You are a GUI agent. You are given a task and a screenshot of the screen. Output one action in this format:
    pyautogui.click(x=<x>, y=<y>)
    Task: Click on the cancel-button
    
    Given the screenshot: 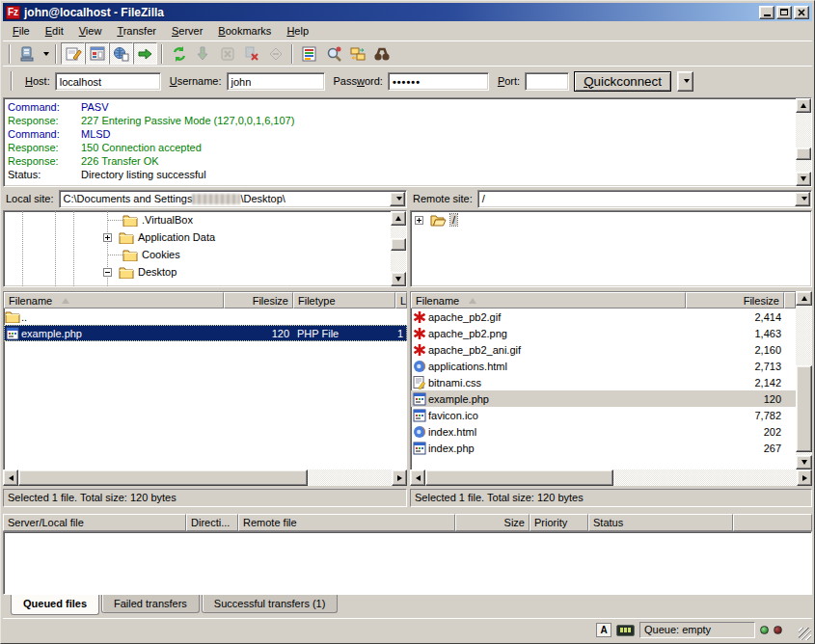 What is the action you would take?
    pyautogui.click(x=228, y=54)
    